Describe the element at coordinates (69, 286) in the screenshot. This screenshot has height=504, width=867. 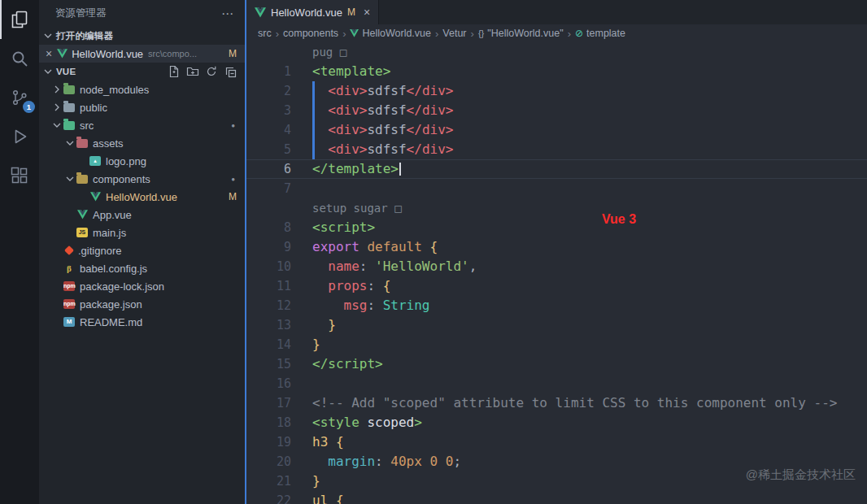
I see `npm-icon: npm` at that location.